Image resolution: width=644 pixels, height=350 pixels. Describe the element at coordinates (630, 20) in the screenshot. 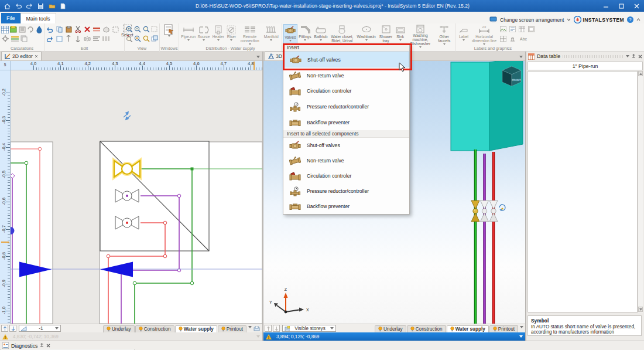

I see `help-icon: ?` at that location.